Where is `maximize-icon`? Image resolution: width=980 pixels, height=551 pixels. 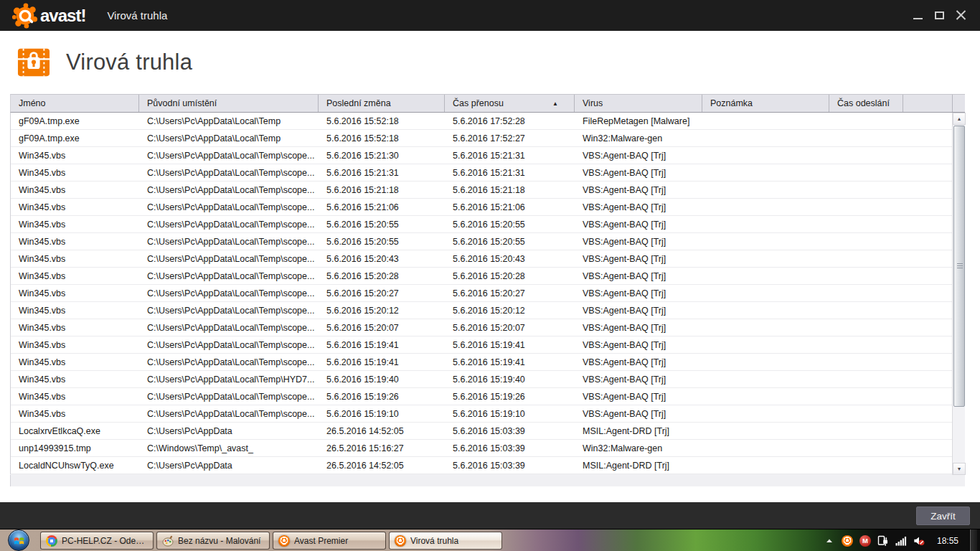
maximize-icon is located at coordinates (940, 16).